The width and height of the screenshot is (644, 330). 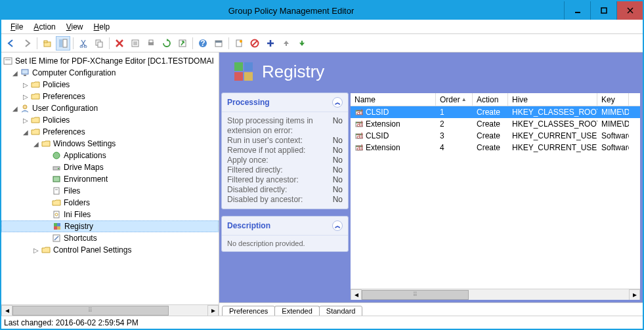 What do you see at coordinates (495, 148) in the screenshot?
I see `list-row: abExtension4CreateHKEY_CURRENT_USERSoftw…` at bounding box center [495, 148].